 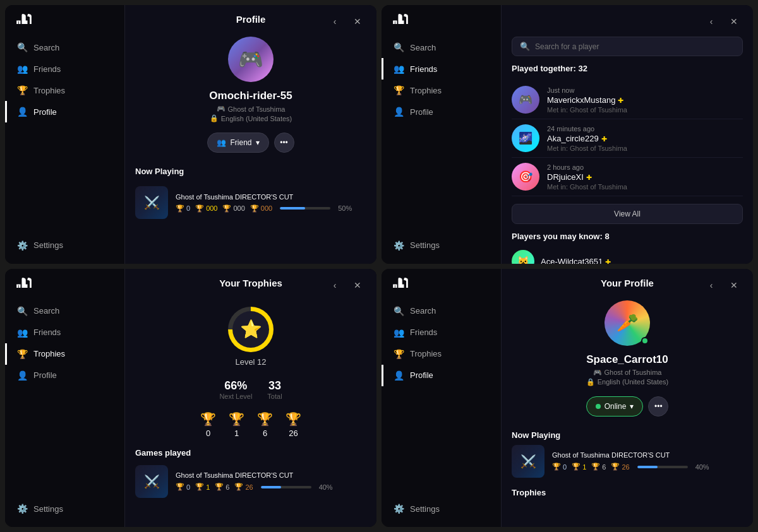 I want to click on view-all-button: View All, so click(x=627, y=214).